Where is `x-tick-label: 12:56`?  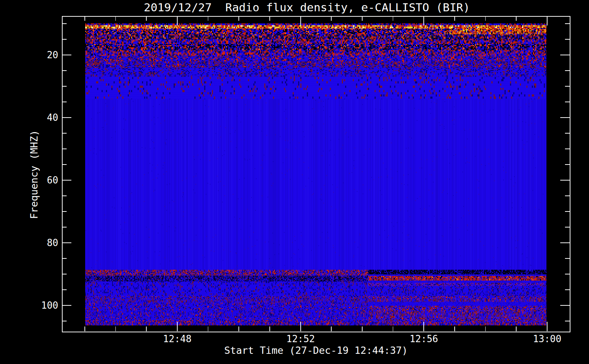
x-tick-label: 12:56 is located at coordinates (424, 339).